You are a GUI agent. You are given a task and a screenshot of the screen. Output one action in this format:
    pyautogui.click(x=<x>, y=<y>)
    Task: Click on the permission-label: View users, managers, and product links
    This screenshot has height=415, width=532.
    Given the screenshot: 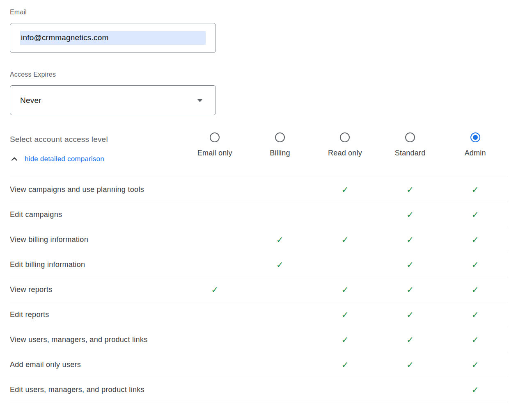 What is the action you would take?
    pyautogui.click(x=96, y=340)
    